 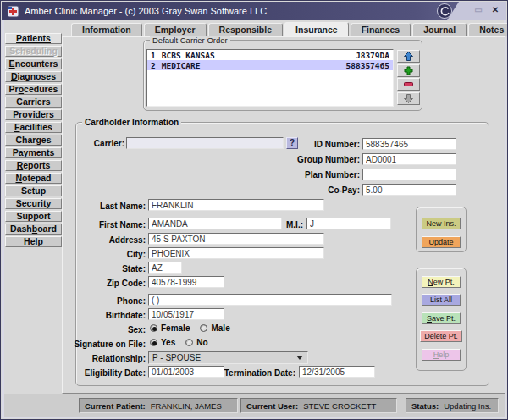 What do you see at coordinates (441, 336) in the screenshot?
I see `delete-pt-button: Delete Pt.` at bounding box center [441, 336].